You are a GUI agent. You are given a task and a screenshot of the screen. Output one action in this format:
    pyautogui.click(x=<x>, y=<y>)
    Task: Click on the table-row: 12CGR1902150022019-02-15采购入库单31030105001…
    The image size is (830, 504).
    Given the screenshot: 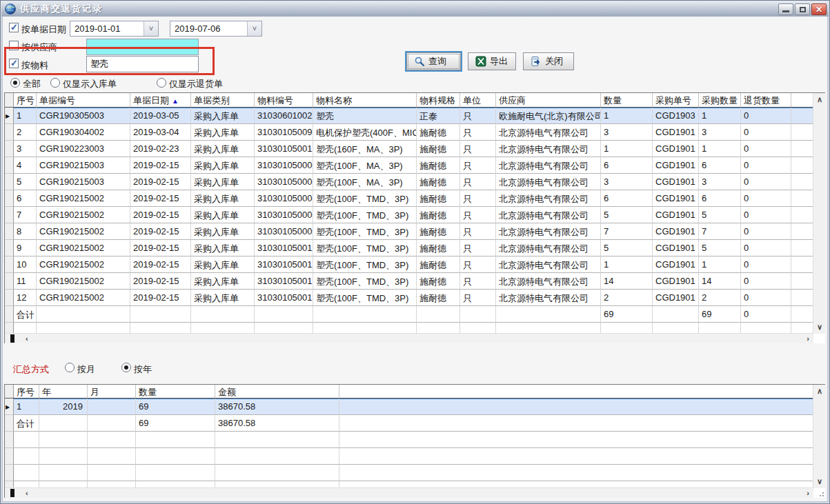 What is the action you would take?
    pyautogui.click(x=415, y=298)
    